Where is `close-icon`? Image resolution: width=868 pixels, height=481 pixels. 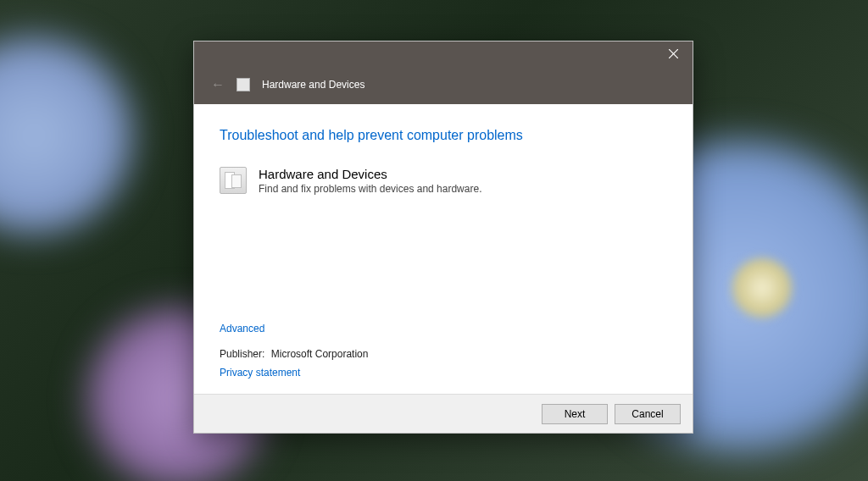
close-icon is located at coordinates (673, 54).